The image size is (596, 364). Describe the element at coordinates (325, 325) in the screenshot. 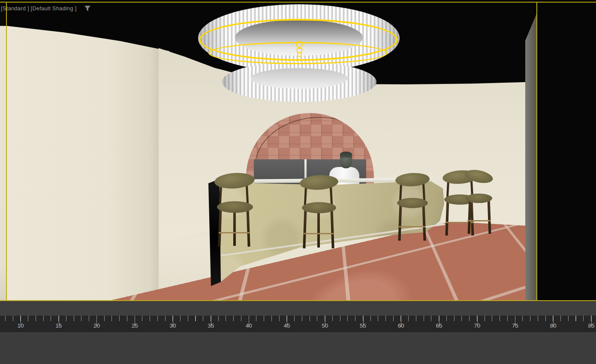

I see `ruler-tick-label: 50` at that location.